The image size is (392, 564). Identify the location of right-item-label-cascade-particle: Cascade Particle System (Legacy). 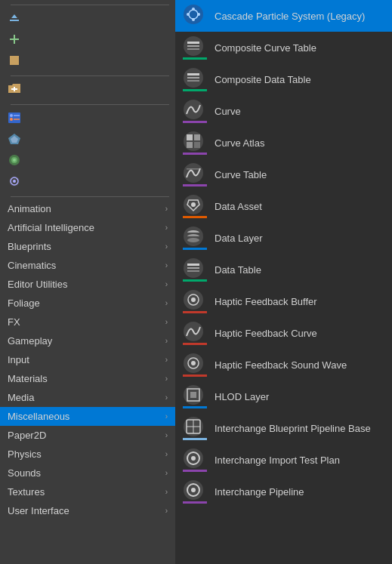
(290, 17).